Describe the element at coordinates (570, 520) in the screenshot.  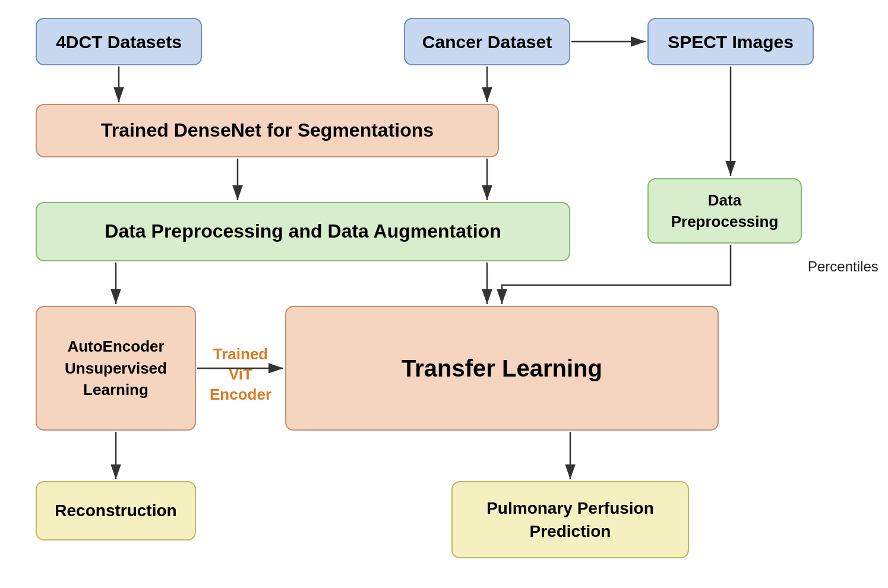
I see `node-pulmonary-perfusion: Pulmonary PerfusionPrediction` at that location.